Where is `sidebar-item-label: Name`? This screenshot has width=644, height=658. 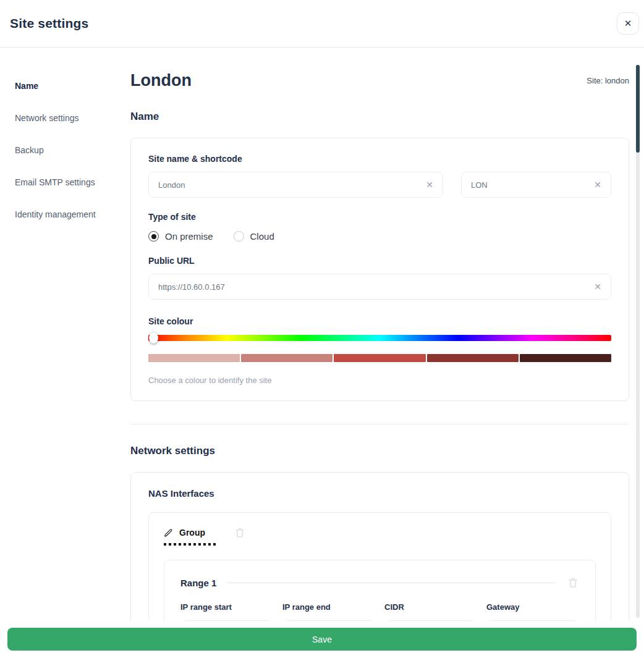
sidebar-item-label: Name is located at coordinates (27, 86).